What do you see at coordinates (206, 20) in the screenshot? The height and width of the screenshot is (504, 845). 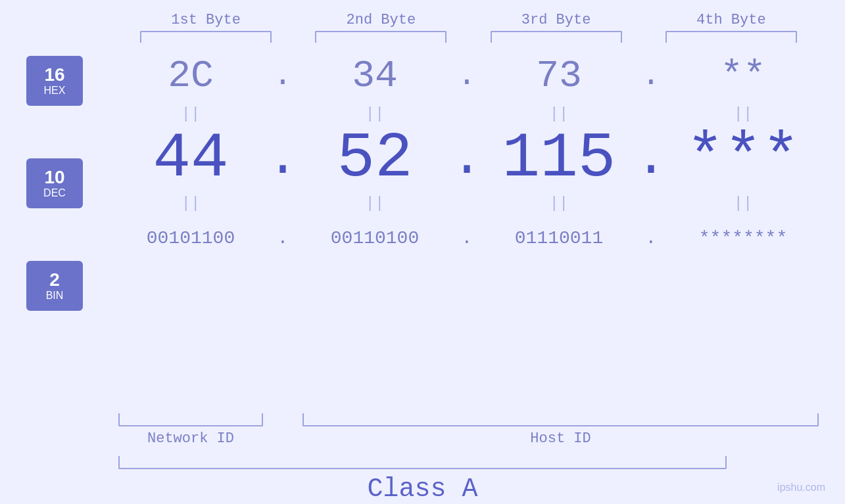 I see `byte1-header: 1st Byte` at bounding box center [206, 20].